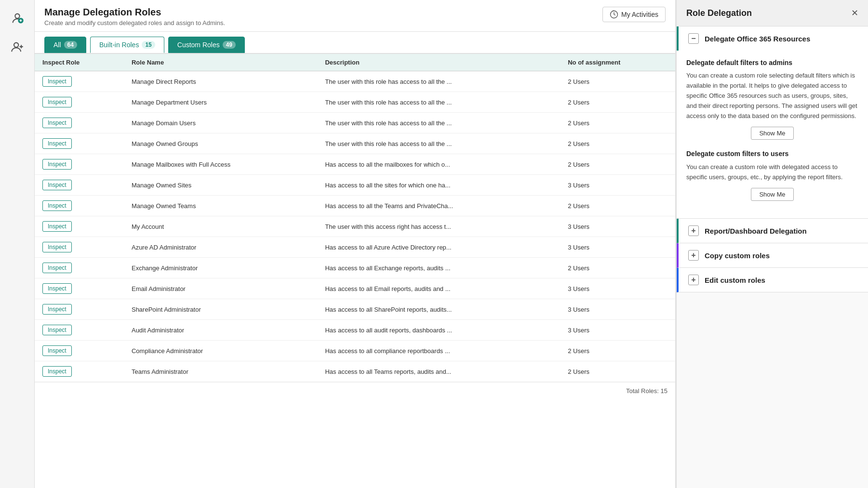  Describe the element at coordinates (57, 268) in the screenshot. I see `inspect-button-9: Inspect` at that location.